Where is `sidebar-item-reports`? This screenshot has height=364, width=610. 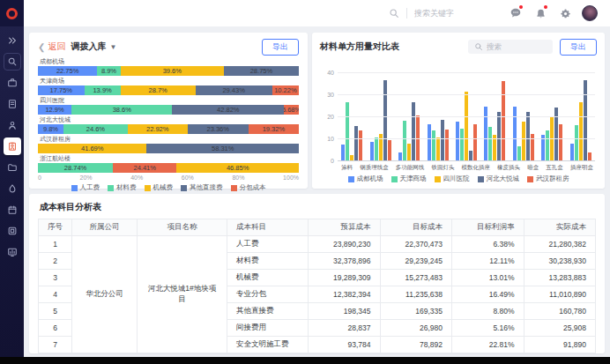 sidebar-item-reports is located at coordinates (12, 252).